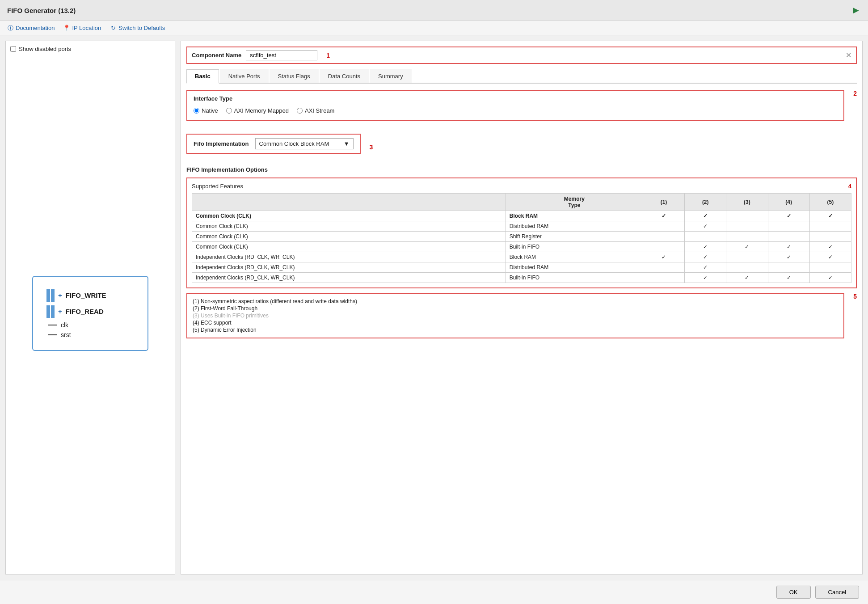 This screenshot has width=868, height=604. I want to click on cell-name-3: Common Clock (CLK), so click(349, 247).